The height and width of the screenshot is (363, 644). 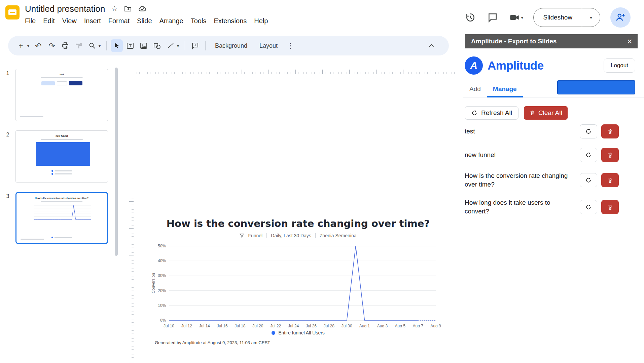 What do you see at coordinates (65, 46) in the screenshot?
I see `print-button` at bounding box center [65, 46].